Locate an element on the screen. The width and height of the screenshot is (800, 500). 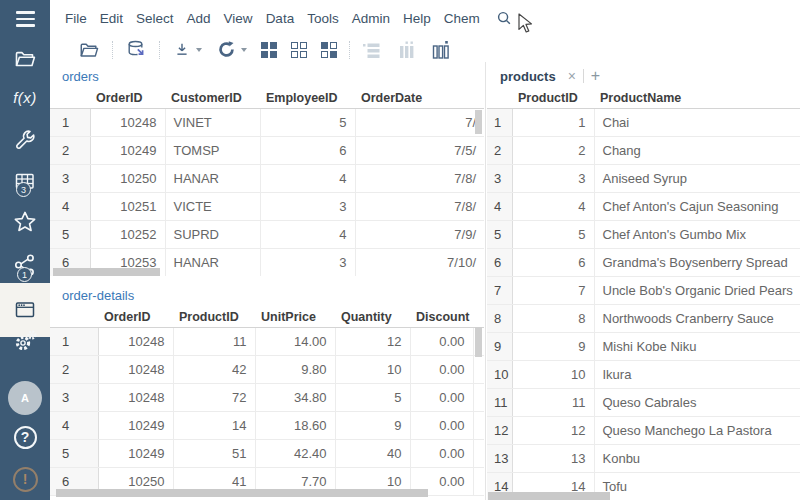
menu-item-tools: Tools is located at coordinates (323, 18).